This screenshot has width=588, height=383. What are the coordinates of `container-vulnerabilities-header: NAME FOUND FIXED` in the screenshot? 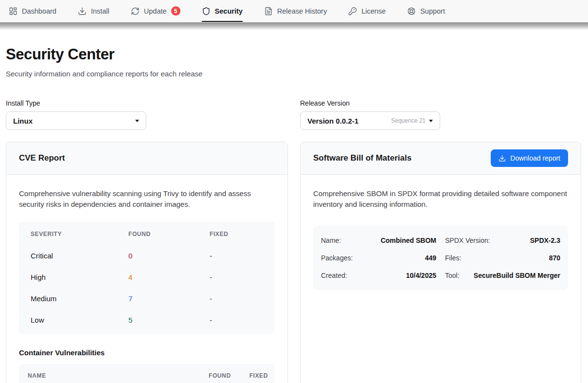 It's located at (147, 374).